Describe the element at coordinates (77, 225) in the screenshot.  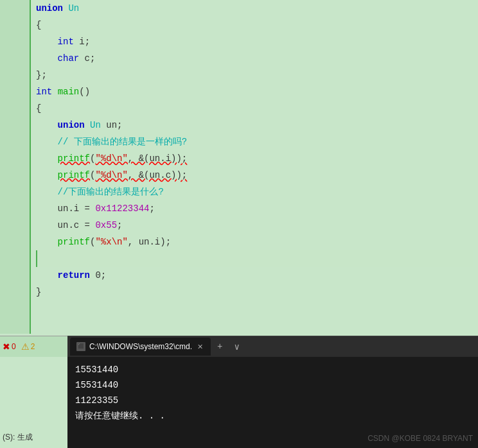
I see `un-c-assign: un.c =` at that location.